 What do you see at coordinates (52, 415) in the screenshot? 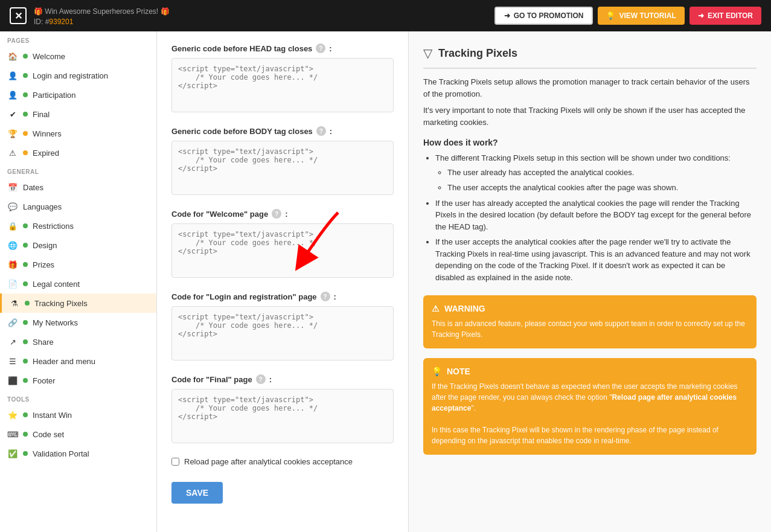
I see `sidebar-item-label: Instant Win` at bounding box center [52, 415].